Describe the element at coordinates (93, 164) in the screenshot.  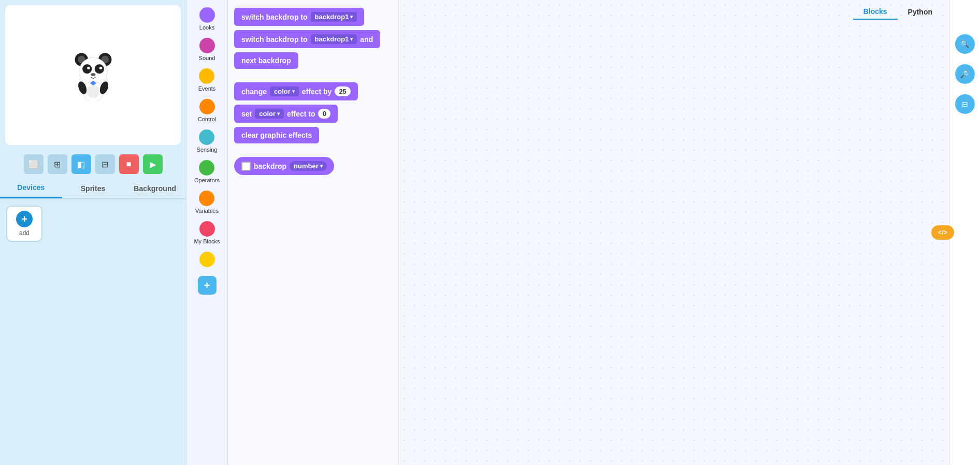
I see `view-controls: ⬜ ⊞ ◧ ⊟ ■ ▶` at that location.